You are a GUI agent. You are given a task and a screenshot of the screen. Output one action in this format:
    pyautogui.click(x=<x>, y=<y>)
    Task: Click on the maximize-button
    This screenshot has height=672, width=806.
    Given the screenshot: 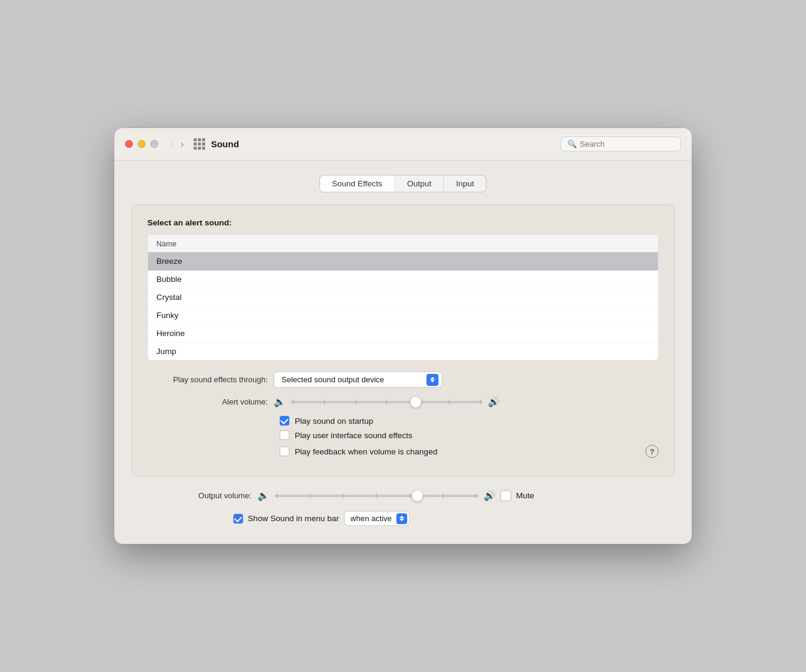 What is the action you would take?
    pyautogui.click(x=154, y=144)
    